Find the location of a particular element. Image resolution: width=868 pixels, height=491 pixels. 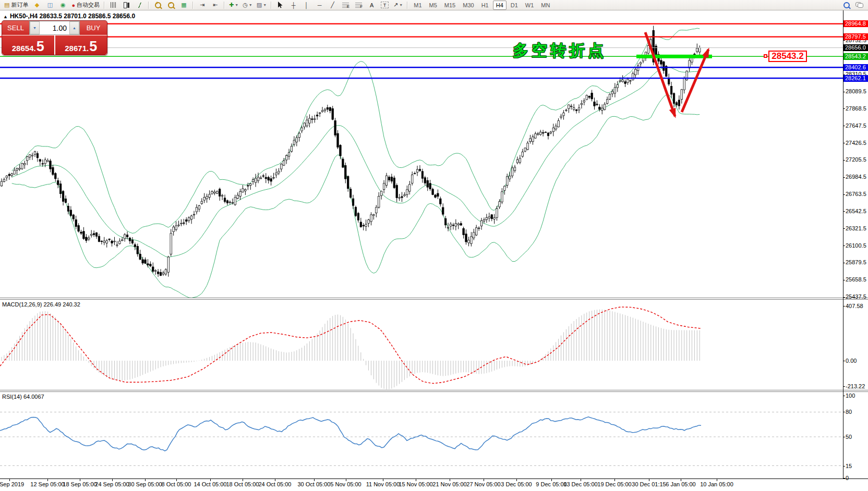

price-tick-label: 26763.5 is located at coordinates (856, 194).